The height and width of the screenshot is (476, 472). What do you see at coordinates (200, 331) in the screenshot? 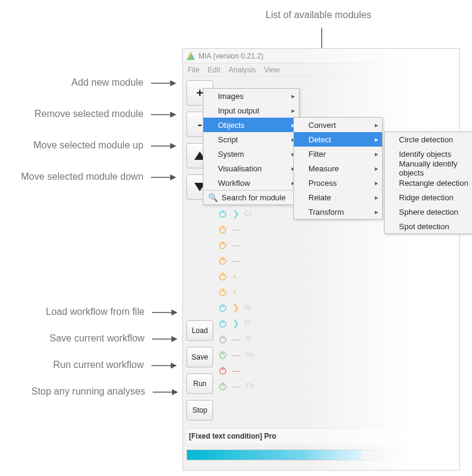
I see `load-button: Load` at bounding box center [200, 331].